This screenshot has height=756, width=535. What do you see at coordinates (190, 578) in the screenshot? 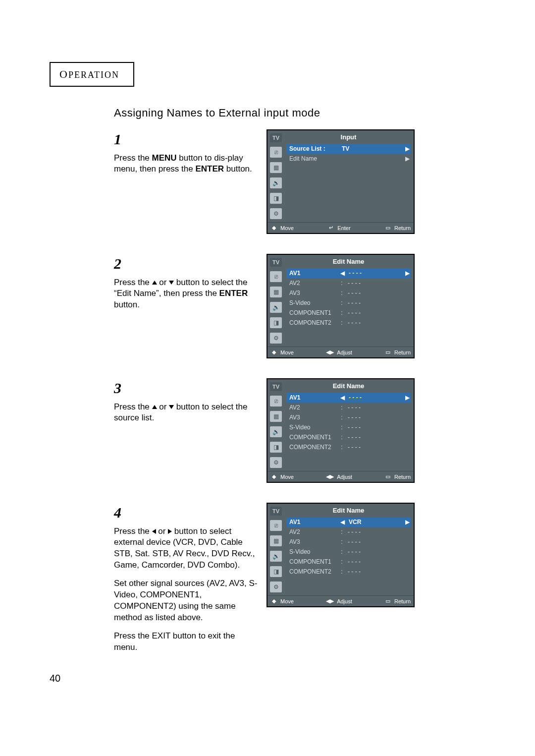
I see `step-4-text: 4 Press the or button to select external…` at bounding box center [190, 578].